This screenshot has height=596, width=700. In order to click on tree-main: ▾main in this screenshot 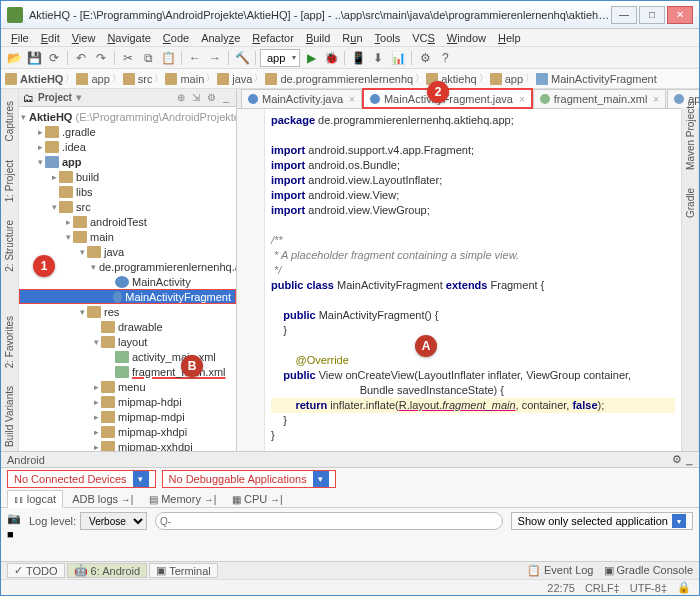, I will do `click(128, 236)`.